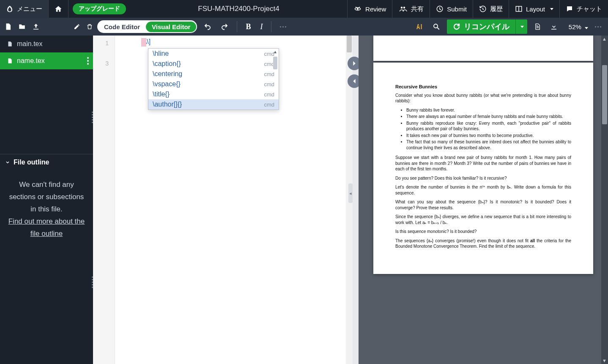 Image resolution: width=608 pixels, height=364 pixels. What do you see at coordinates (489, 129) in the screenshot?
I see `pdf-bullet-list: Bunny rabbits live forever. There are al…` at bounding box center [489, 129].